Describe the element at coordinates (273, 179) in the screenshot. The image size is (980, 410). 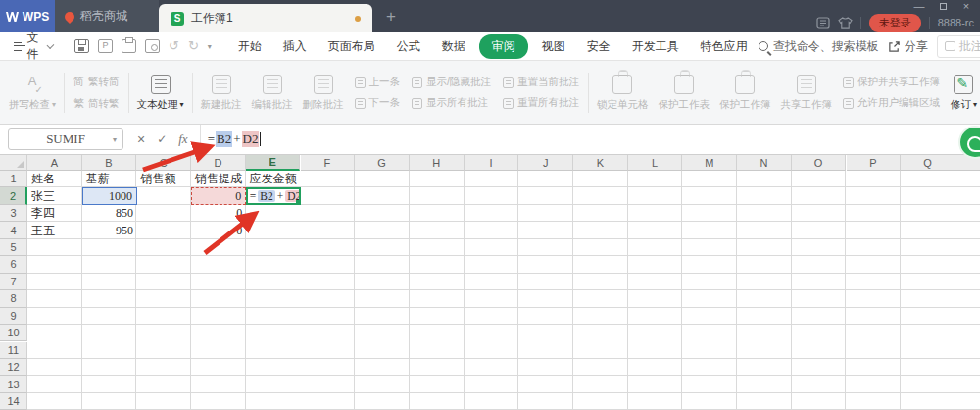
I see `grid-cell-E1: 应发金额` at that location.